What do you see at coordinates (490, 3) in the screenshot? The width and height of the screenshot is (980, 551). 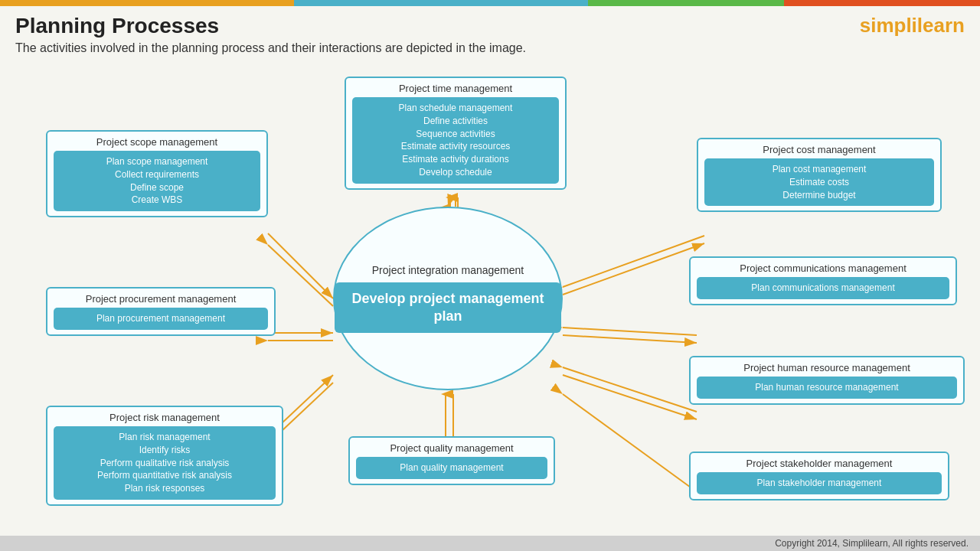 I see `top-color-bar` at bounding box center [490, 3].